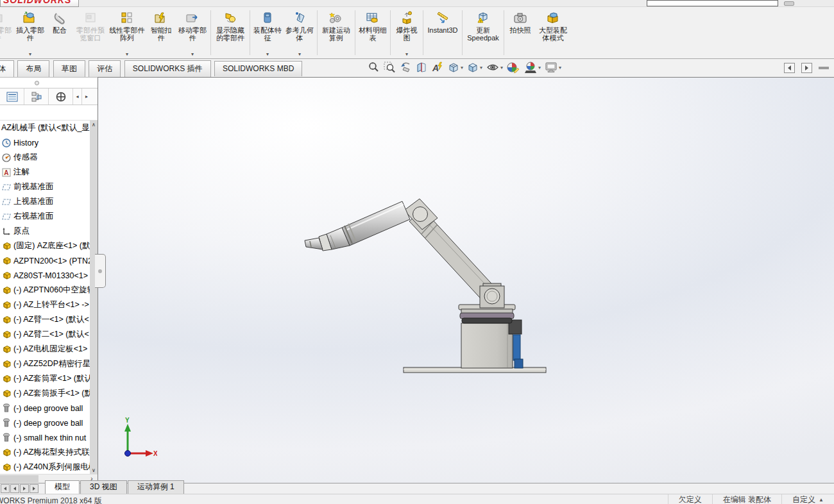  Describe the element at coordinates (45, 246) in the screenshot. I see `tree-item: (固定) AZ底座<1> (默认` at that location.